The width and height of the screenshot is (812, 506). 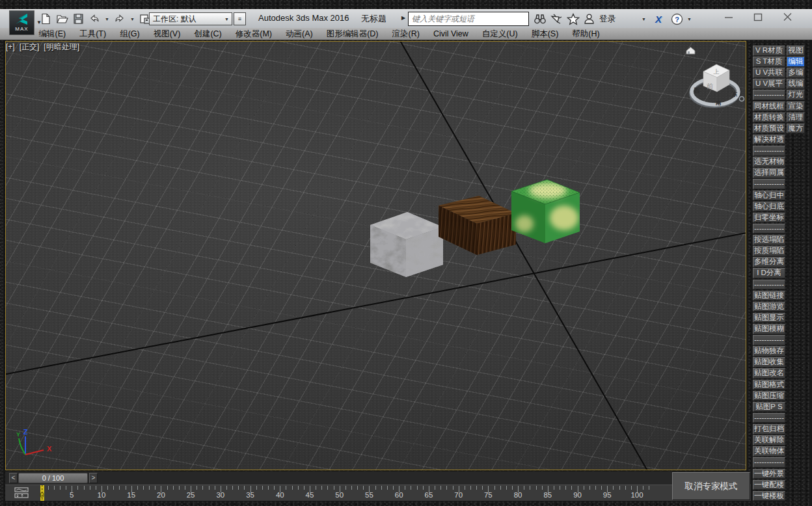 What do you see at coordinates (52, 34) in the screenshot?
I see `menu-编辑(E): 编辑(E)` at bounding box center [52, 34].